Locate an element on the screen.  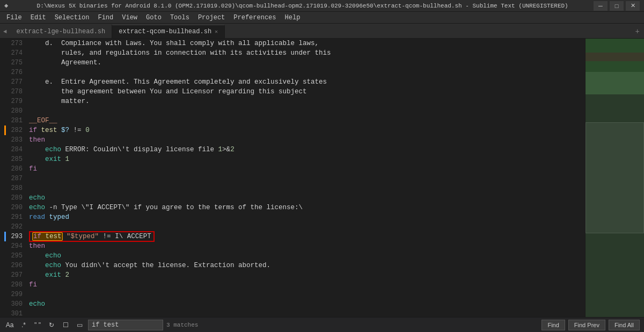
line-number: 298 is located at coordinates (16, 285).